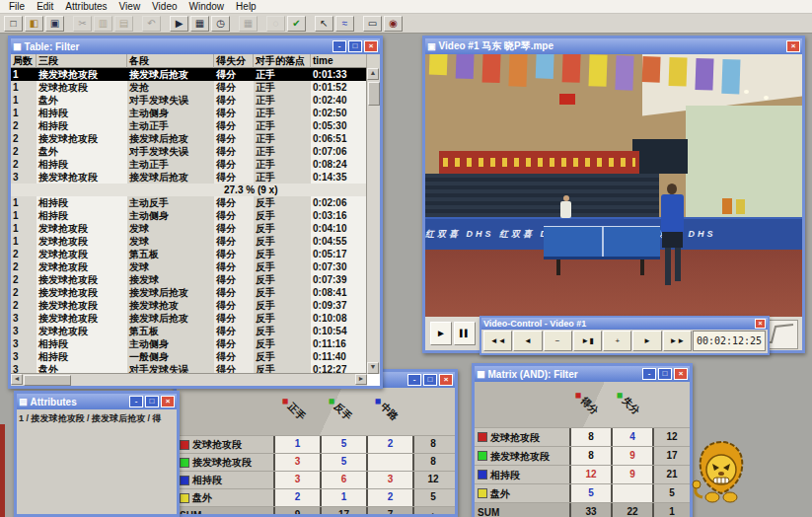  What do you see at coordinates (195, 203) in the screenshot?
I see `table-row: 1相持段主动反手得分反手0:02:06` at bounding box center [195, 203].